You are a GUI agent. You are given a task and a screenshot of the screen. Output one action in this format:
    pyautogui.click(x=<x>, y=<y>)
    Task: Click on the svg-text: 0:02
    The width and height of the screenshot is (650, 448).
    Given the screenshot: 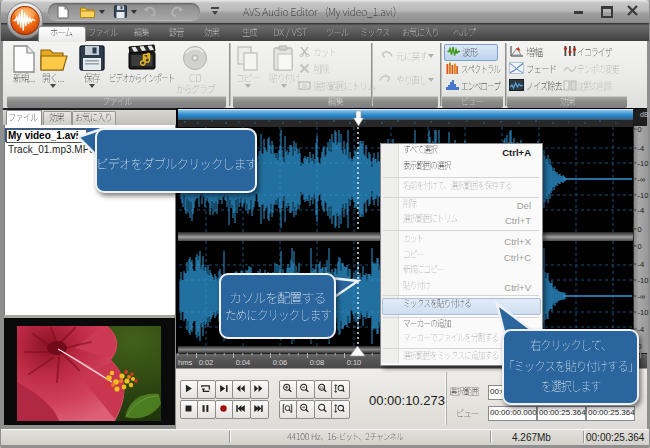 What is the action you would take?
    pyautogui.click(x=206, y=362)
    